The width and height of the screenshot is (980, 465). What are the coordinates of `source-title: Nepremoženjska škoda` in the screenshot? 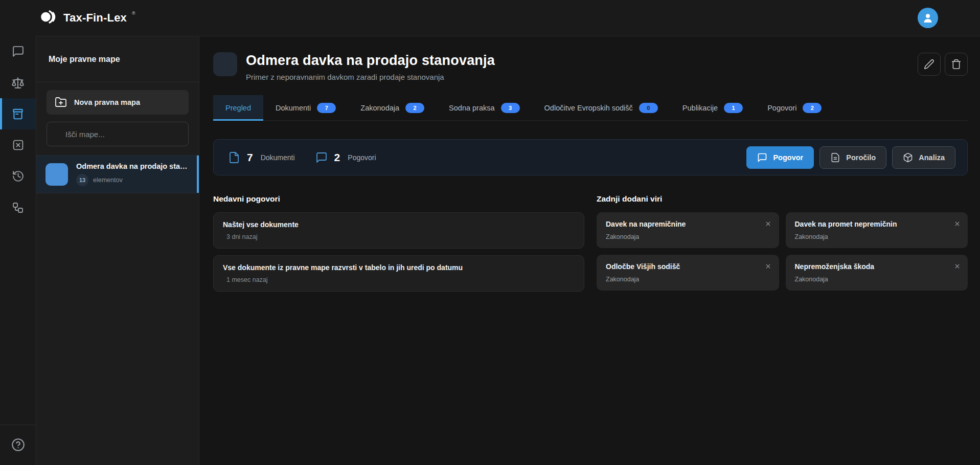 It's located at (877, 267).